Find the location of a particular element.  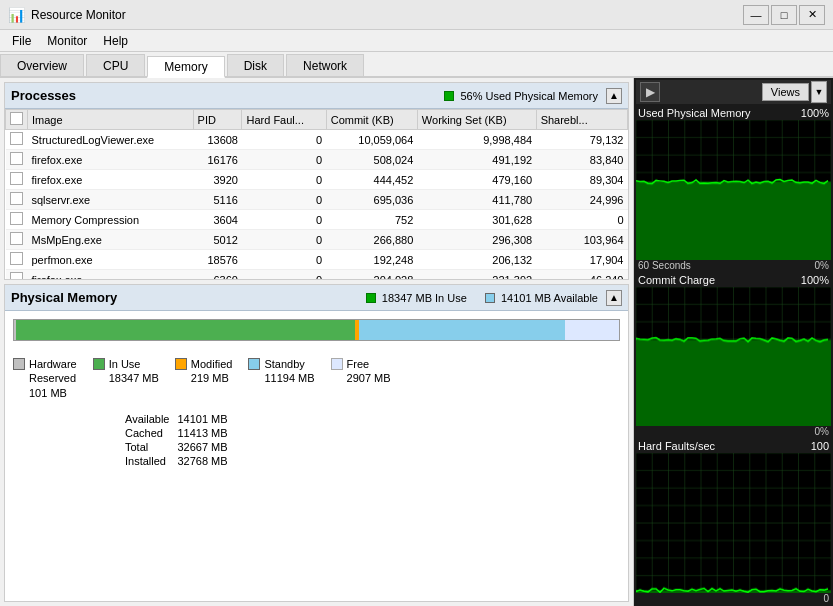

memory-legend: HardwareReserved101 MB In Use18347 MB Mo… is located at coordinates (316, 378).